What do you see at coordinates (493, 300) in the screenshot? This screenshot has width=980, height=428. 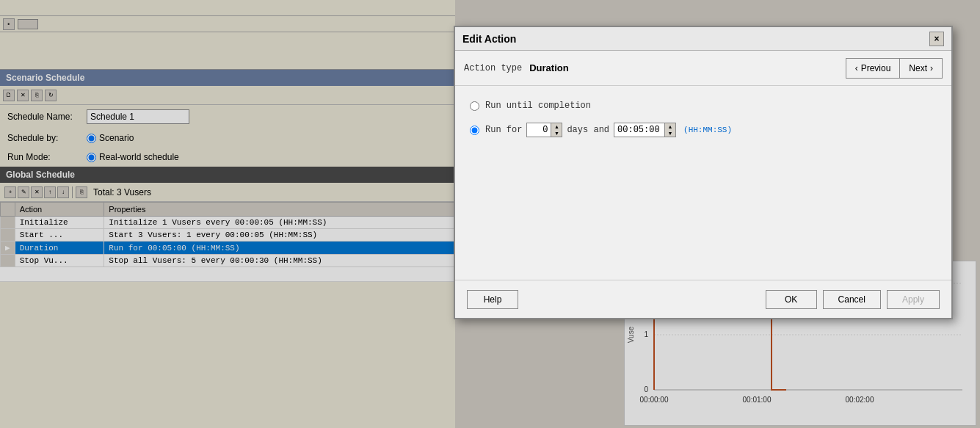 I see `help-button: Help` at bounding box center [493, 300].